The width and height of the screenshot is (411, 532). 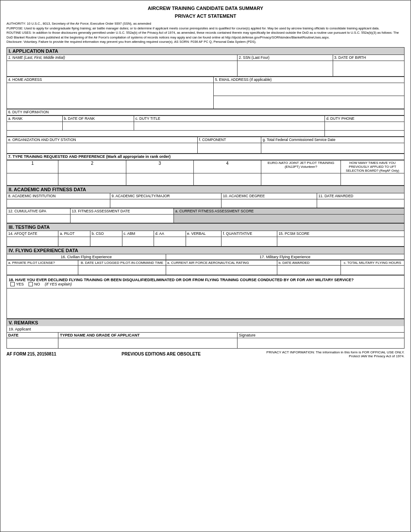 What do you see at coordinates (170, 241) in the screenshot?
I see `aa-input` at bounding box center [170, 241].